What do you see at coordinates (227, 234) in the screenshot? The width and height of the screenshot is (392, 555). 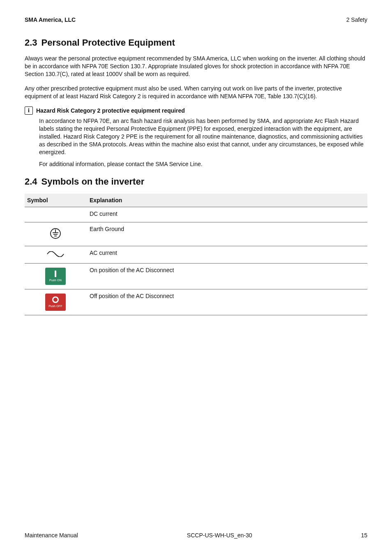 I see `explanation-cell: Earth Ground` at bounding box center [227, 234].